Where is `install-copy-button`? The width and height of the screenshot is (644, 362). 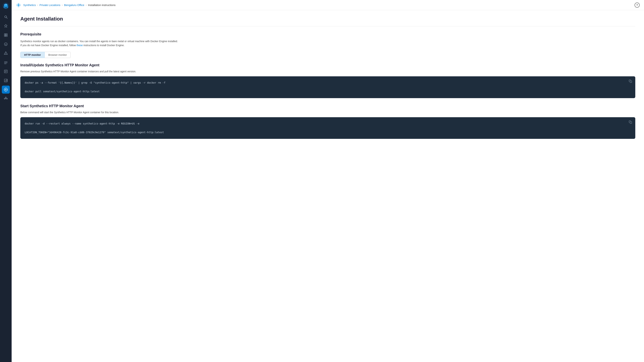
install-copy-button is located at coordinates (630, 82).